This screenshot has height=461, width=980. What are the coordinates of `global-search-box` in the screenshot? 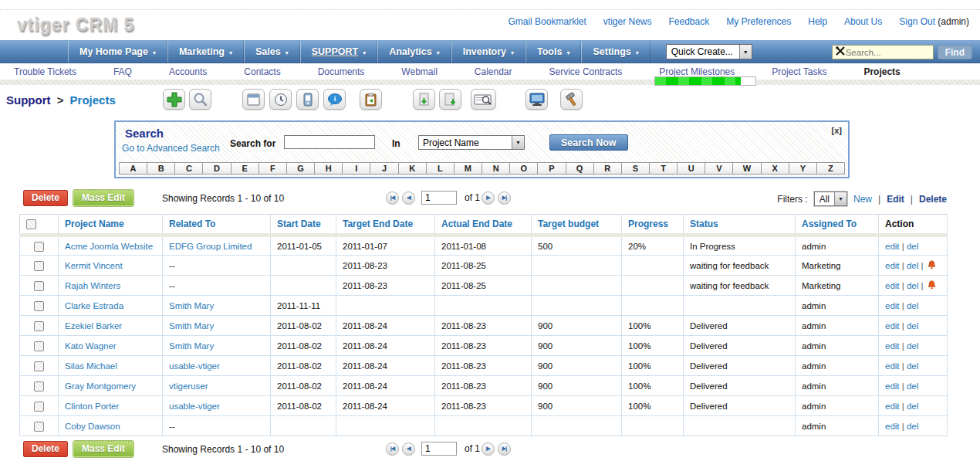 It's located at (883, 53).